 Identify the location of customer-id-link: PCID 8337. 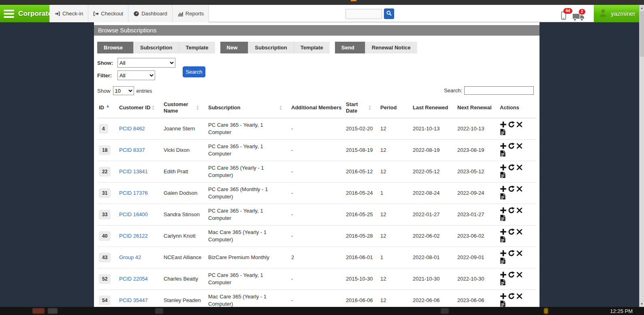
(132, 150).